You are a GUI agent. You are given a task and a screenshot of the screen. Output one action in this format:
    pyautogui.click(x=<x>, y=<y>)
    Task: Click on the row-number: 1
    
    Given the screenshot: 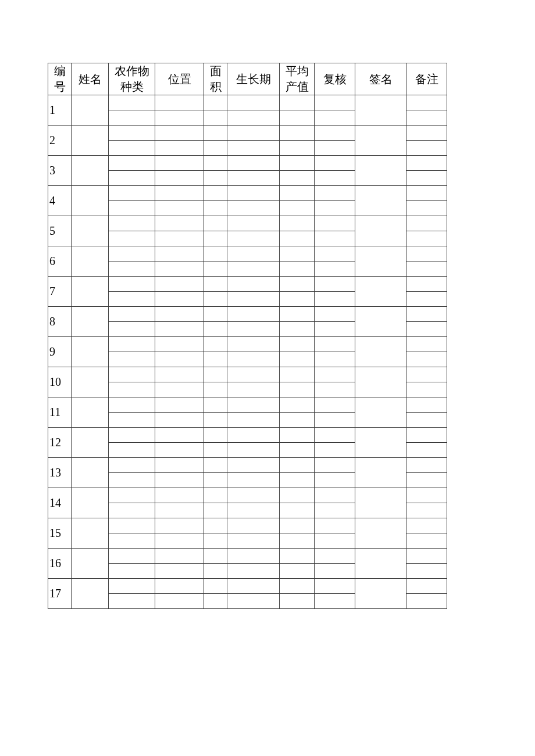 What is the action you would take?
    pyautogui.click(x=60, y=110)
    